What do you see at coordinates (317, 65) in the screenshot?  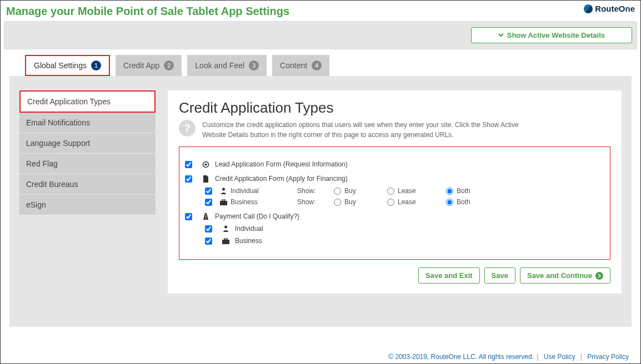 I see `tab-number: 4` at bounding box center [317, 65].